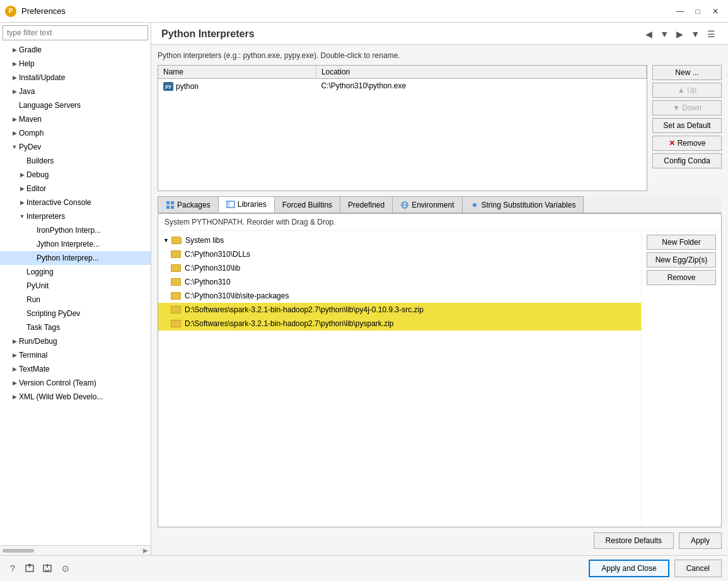 This screenshot has width=728, height=581. Describe the element at coordinates (76, 175) in the screenshot. I see `sidebar-item-debug: Debug` at that location.